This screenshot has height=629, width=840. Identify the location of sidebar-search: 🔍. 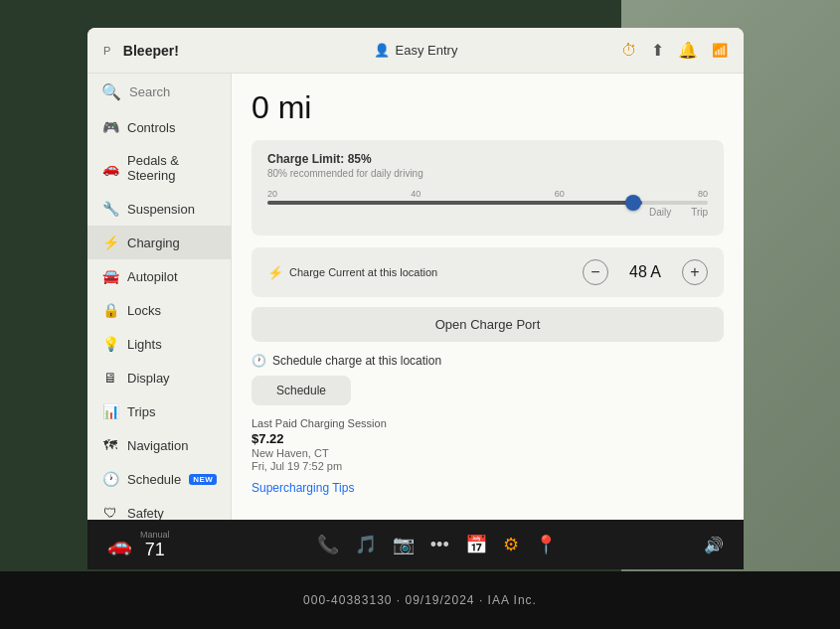
(159, 91).